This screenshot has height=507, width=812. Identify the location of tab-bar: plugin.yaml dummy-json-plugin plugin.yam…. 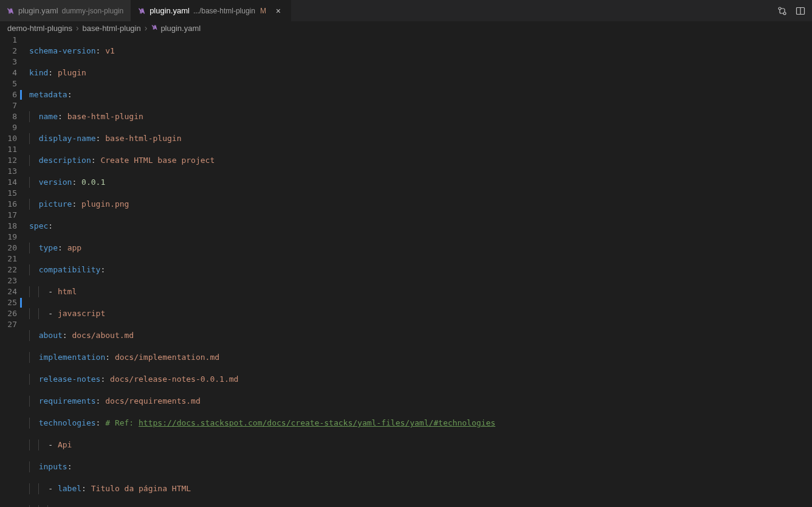
(406, 11).